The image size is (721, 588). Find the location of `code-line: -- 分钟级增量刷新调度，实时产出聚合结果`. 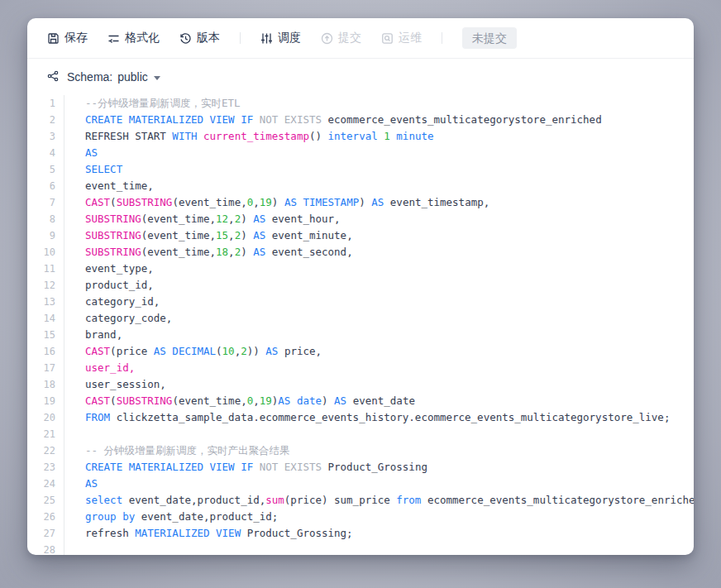

code-line: -- 分钟级增量刷新调度，实时产出聚合结果 is located at coordinates (177, 451).